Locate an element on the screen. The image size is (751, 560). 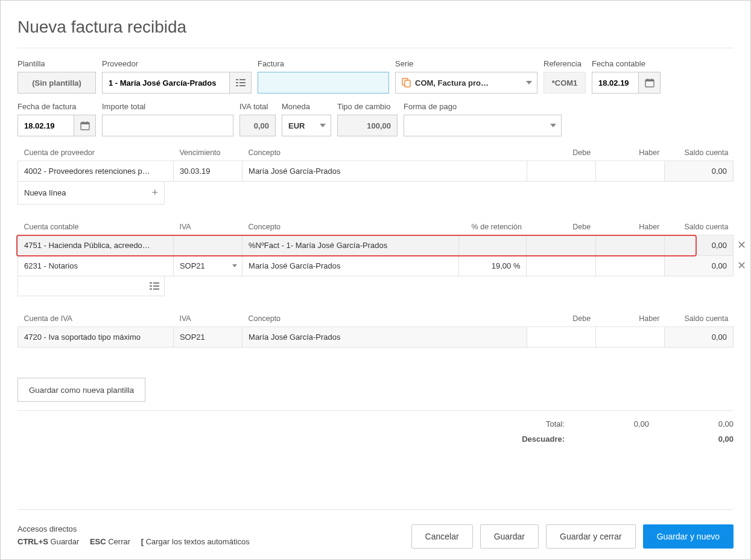
cell-cuenta: 4002 - Proveedores retenciones p… is located at coordinates (96, 171).